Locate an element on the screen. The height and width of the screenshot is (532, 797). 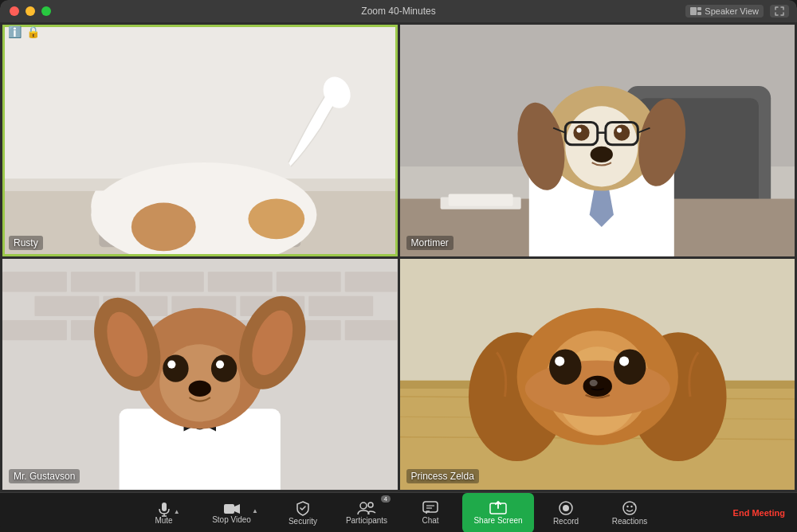
video-icon is located at coordinates (232, 509).